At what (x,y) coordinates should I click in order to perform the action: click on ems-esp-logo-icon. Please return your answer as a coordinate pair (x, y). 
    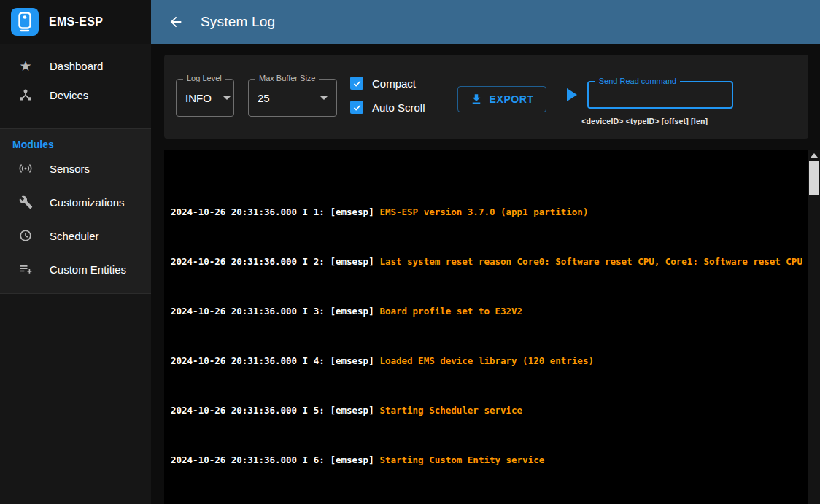
    Looking at the image, I should click on (25, 22).